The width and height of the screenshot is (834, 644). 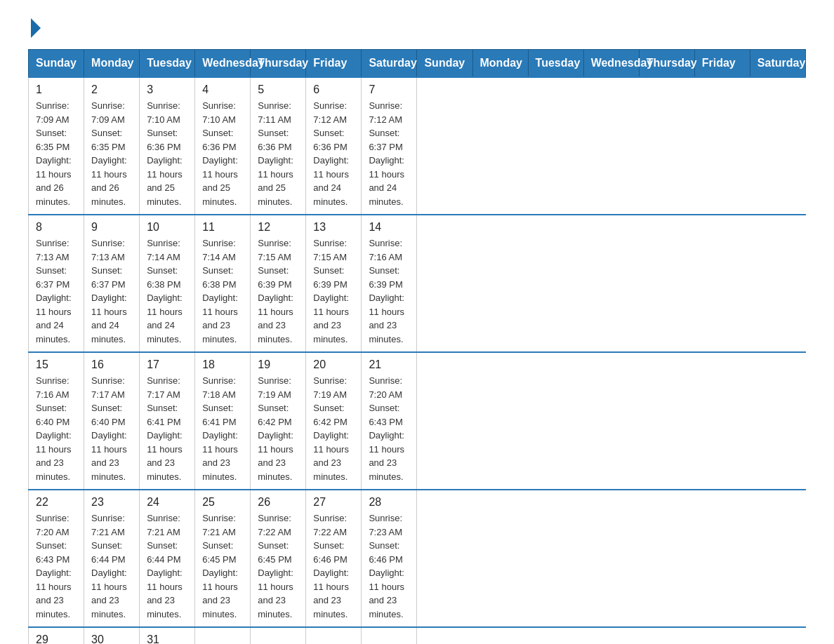 What do you see at coordinates (56, 421) in the screenshot?
I see `calendar-cell: 15 Sunrise: 7:16 AMSunset: 6:40 PMDaylig…` at bounding box center [56, 421].